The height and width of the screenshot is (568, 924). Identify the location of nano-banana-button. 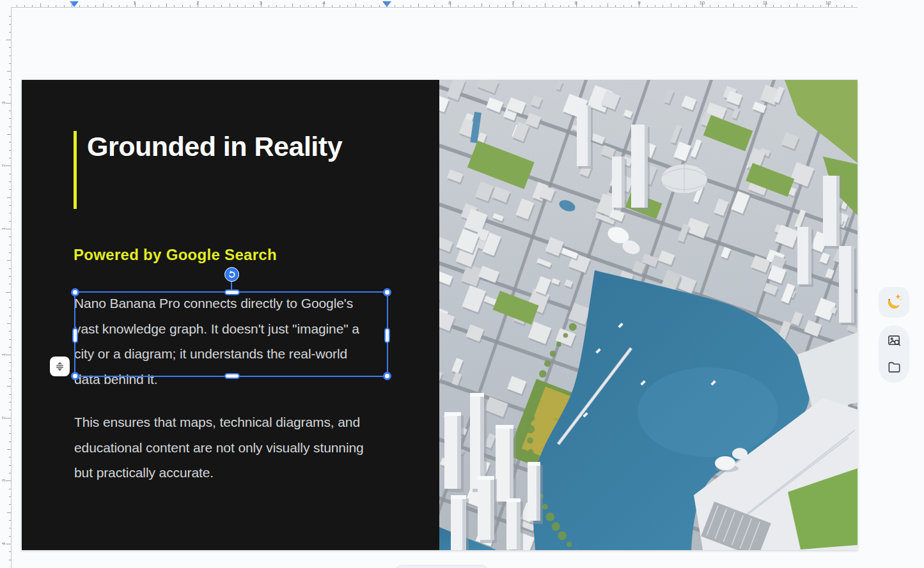
(894, 302).